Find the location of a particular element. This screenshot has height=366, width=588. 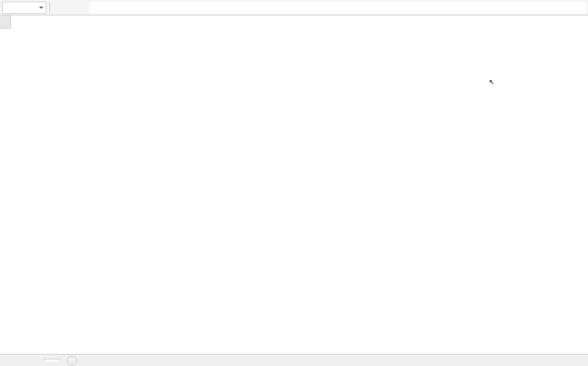

cursor-icon: ↖ is located at coordinates (492, 81).